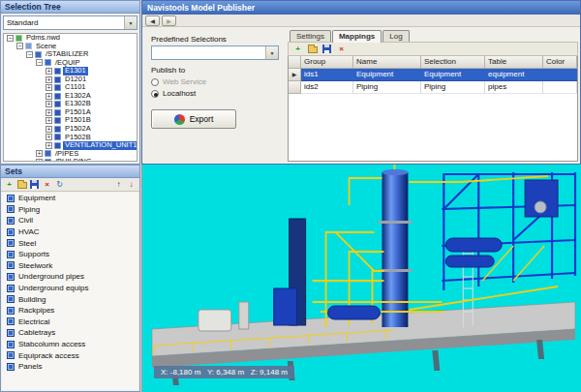  Describe the element at coordinates (35, 184) in the screenshot. I see `save-sets-icon` at that location.